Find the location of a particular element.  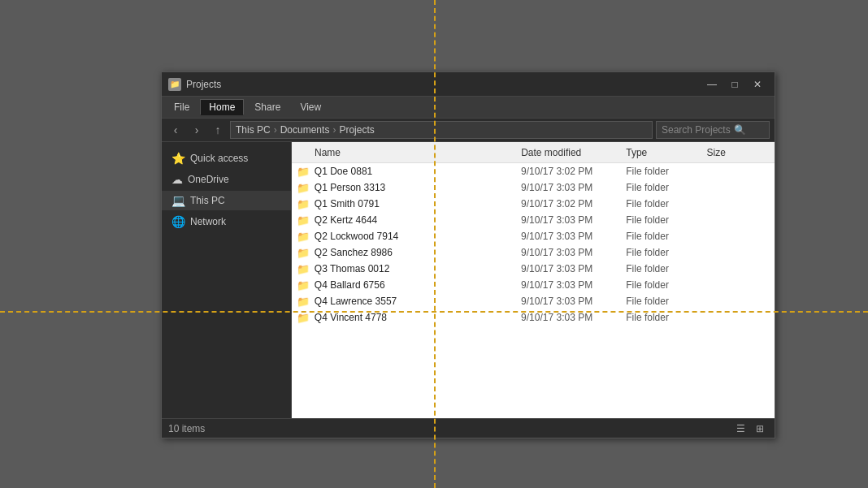

table-row: 📁 Q2 Sanchez 8986 9/10/17 3:03 PM File f… is located at coordinates (533, 253).